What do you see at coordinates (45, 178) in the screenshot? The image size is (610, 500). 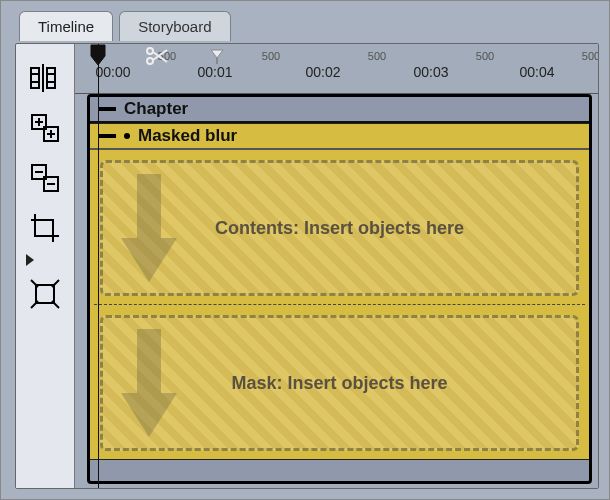 I see `remove-media-button` at bounding box center [45, 178].